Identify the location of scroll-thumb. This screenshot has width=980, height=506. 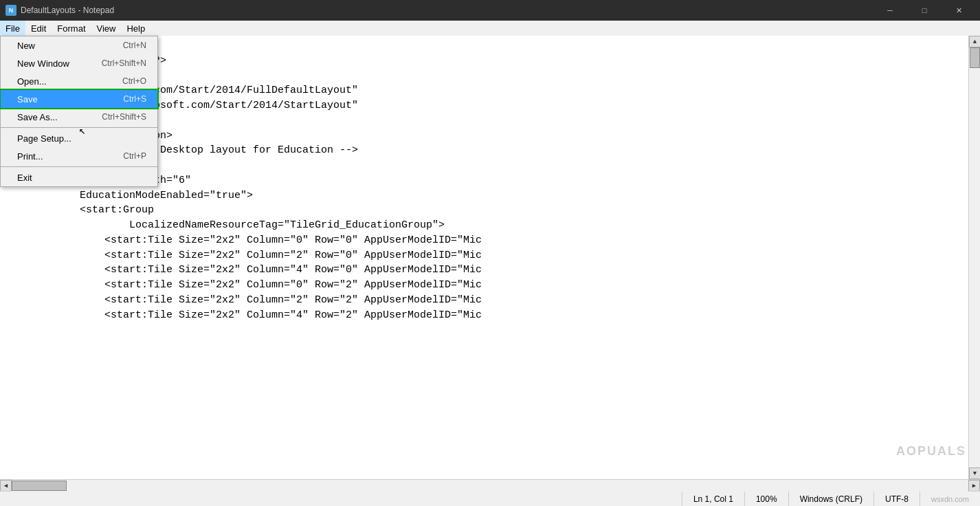
(975, 58).